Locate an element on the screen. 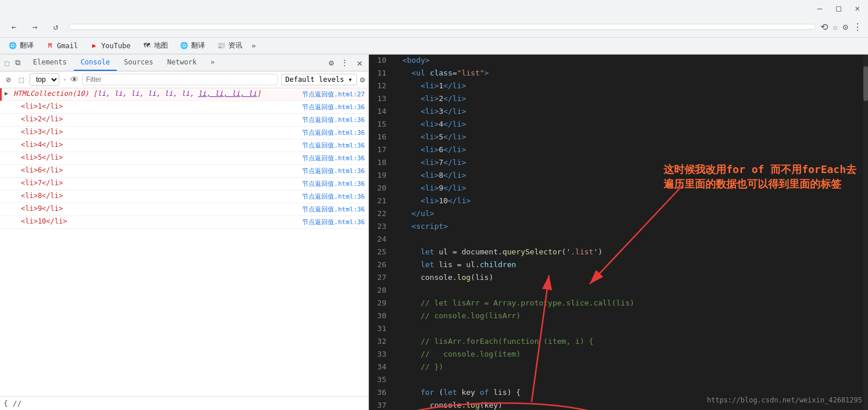  line-content-21: <li>10</li> is located at coordinates (631, 201).